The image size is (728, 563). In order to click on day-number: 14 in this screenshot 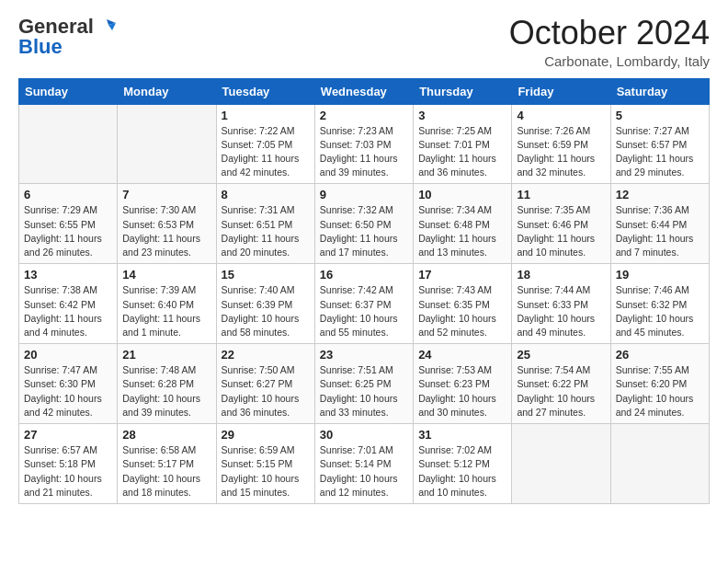, I will do `click(166, 274)`.